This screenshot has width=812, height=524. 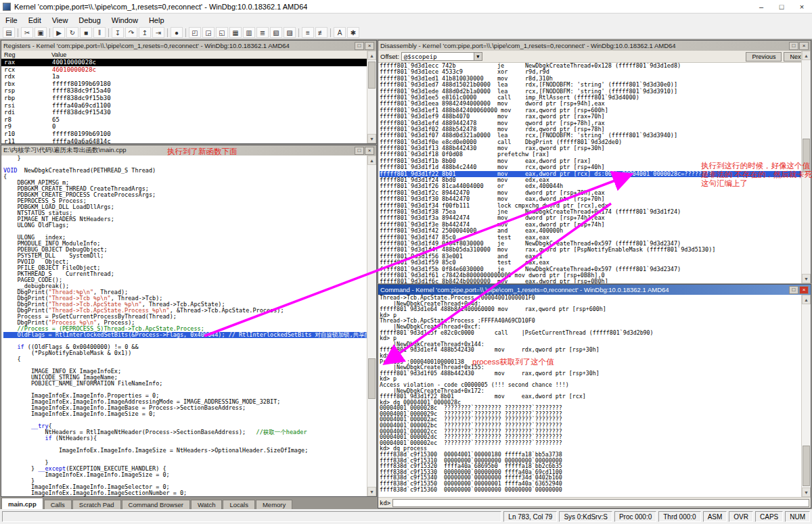 I want to click on step-over-icon: ↷, so click(x=131, y=32).